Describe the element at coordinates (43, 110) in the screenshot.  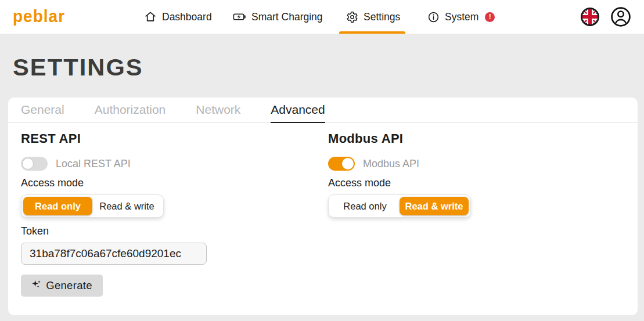
I see `tab-general: General` at that location.